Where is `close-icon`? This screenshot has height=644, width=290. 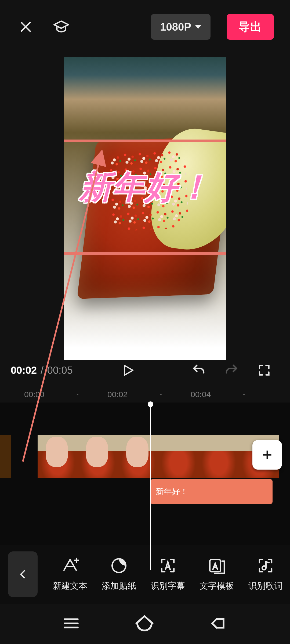 close-icon is located at coordinates (26, 27).